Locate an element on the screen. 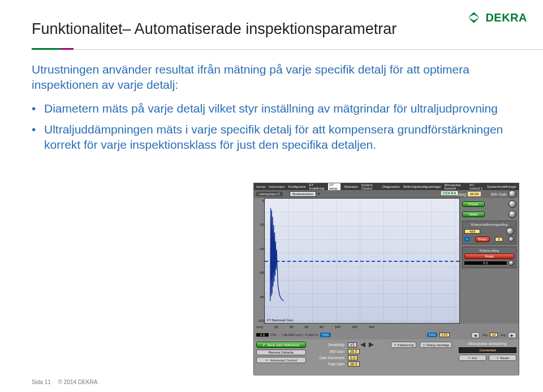  tick-label: 60 is located at coordinates (307, 327).